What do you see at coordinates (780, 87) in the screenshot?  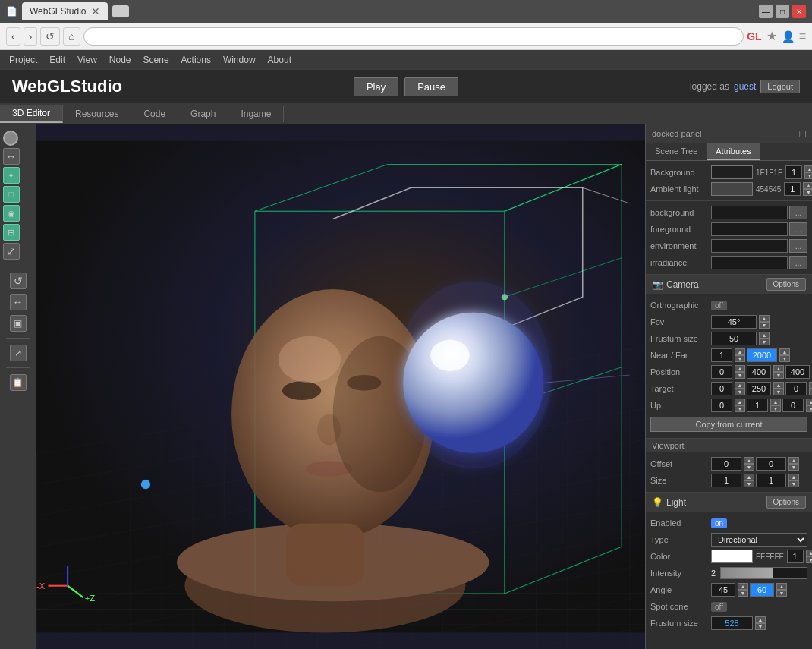 I see `logout-button: Logout` at bounding box center [780, 87].